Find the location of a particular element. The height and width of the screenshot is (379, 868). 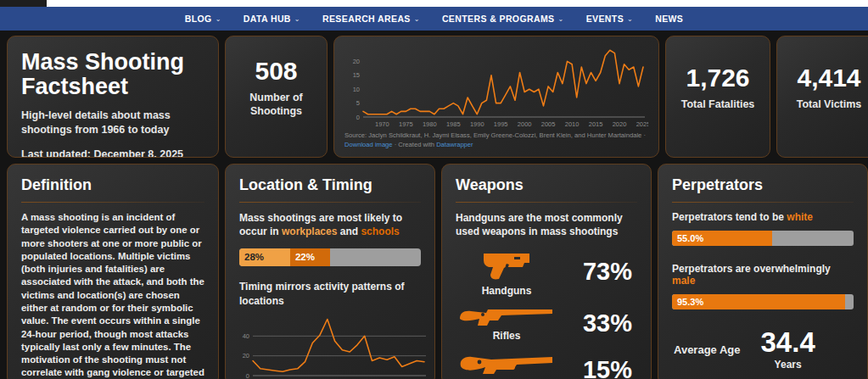

race-percentage-bar: 55.0% is located at coordinates (763, 238).